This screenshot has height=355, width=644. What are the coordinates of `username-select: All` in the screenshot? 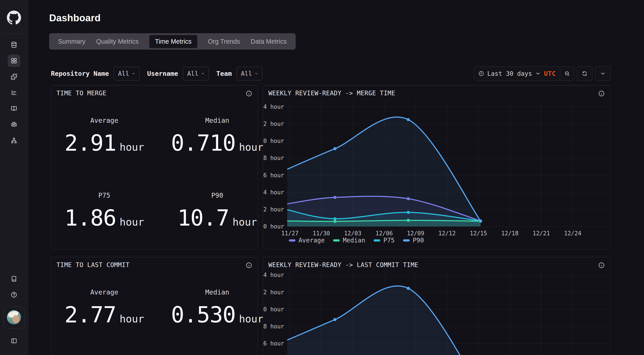 It's located at (196, 74).